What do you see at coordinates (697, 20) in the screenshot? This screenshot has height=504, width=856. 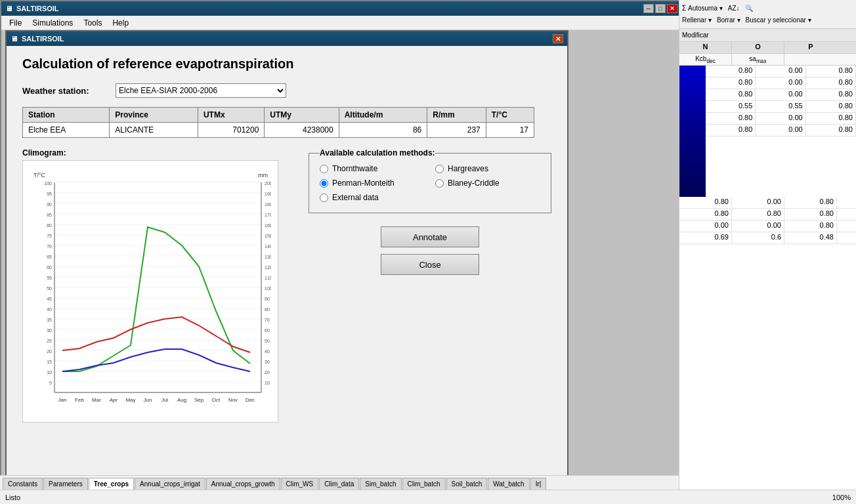 I see `rellenar-label: Rellenar ▾` at bounding box center [697, 20].